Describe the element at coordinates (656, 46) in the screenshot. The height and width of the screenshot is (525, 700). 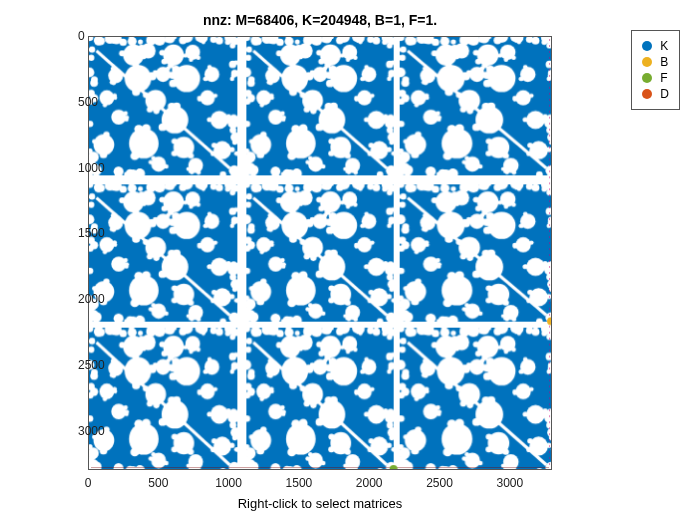
I see `legend-item: K` at that location.